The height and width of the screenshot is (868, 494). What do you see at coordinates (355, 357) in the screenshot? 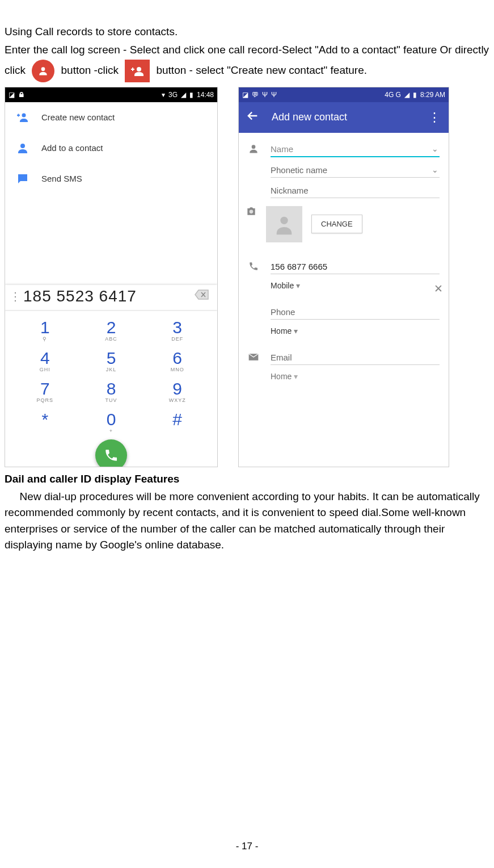
I see `email-field: Email` at bounding box center [355, 357].